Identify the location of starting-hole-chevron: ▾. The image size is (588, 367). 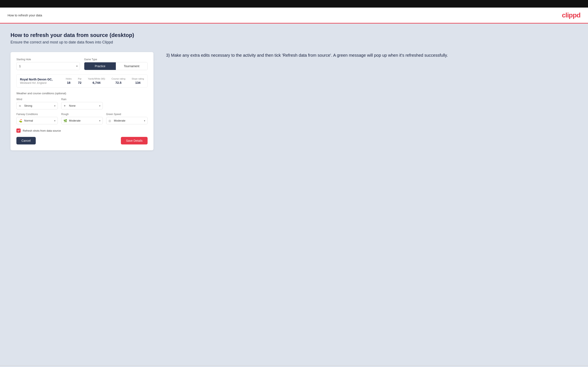
(77, 66).